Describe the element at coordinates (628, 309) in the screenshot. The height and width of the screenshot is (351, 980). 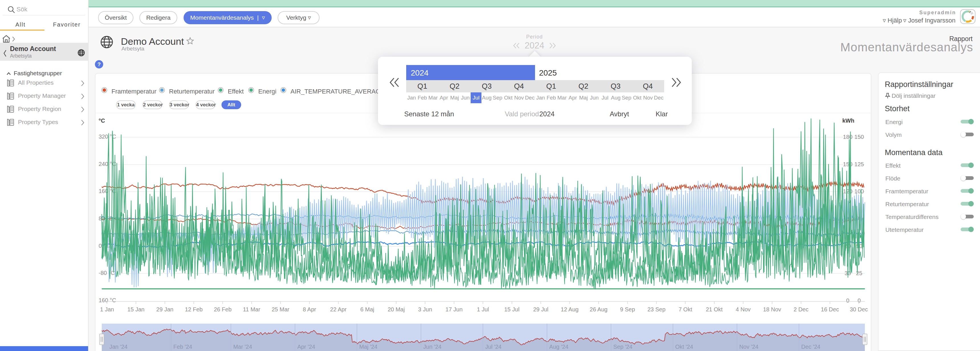
I see `svg-text: 9 Sep` at that location.